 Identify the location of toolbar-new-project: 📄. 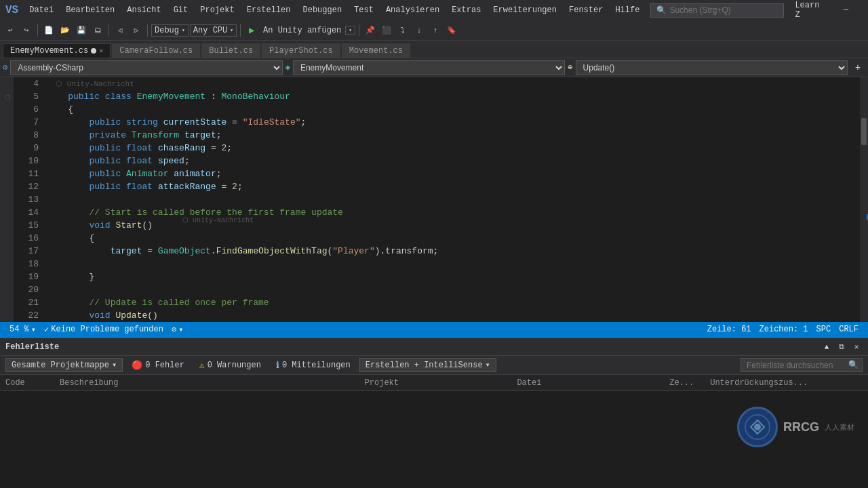
(49, 30).